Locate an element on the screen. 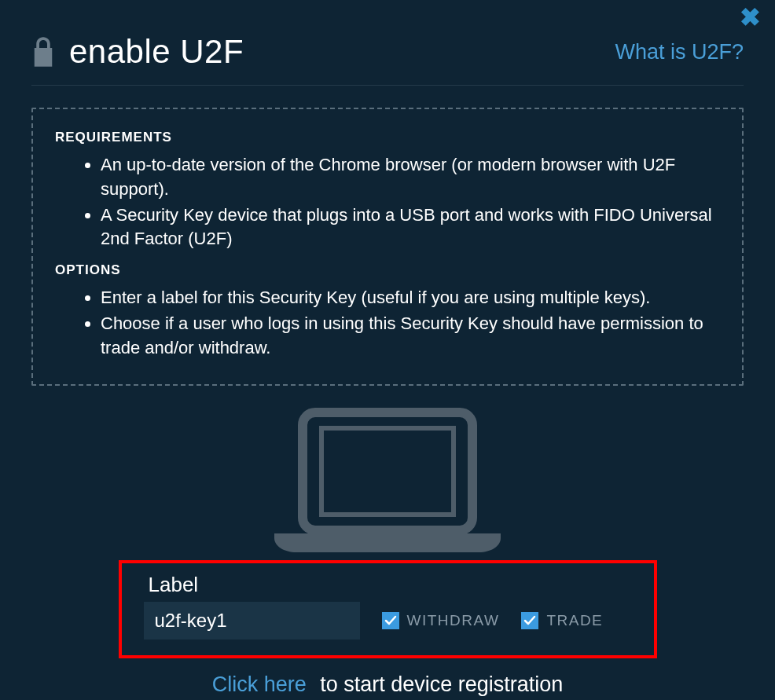 The height and width of the screenshot is (700, 775). withdraw-label: WITHDRAW is located at coordinates (454, 621).